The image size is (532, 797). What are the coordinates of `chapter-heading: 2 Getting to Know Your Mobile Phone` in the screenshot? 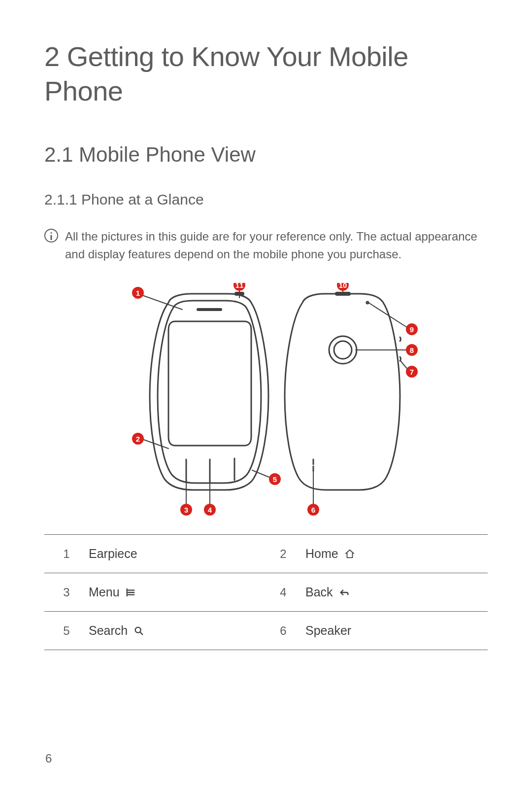 It's located at (266, 74).